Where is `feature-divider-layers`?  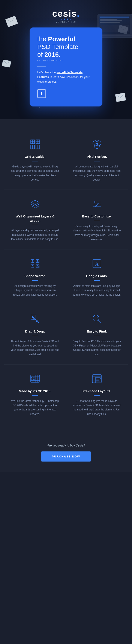
feature-divider-layers is located at coordinates (35, 225).